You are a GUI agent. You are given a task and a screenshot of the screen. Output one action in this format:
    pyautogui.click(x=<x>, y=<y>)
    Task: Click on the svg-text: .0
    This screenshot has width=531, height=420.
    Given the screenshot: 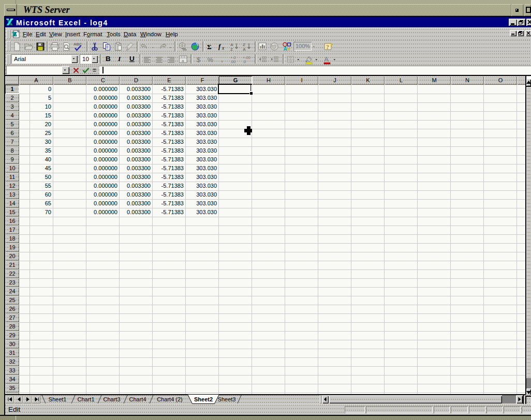 What is the action you would take?
    pyautogui.click(x=244, y=62)
    